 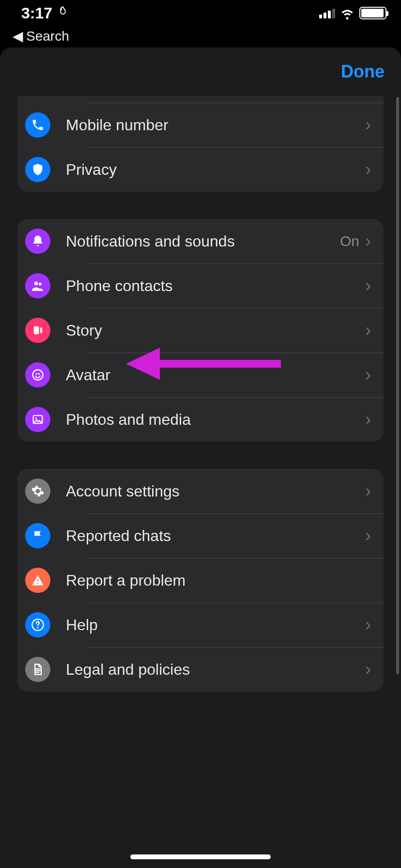 I want to click on image-icon, so click(x=38, y=419).